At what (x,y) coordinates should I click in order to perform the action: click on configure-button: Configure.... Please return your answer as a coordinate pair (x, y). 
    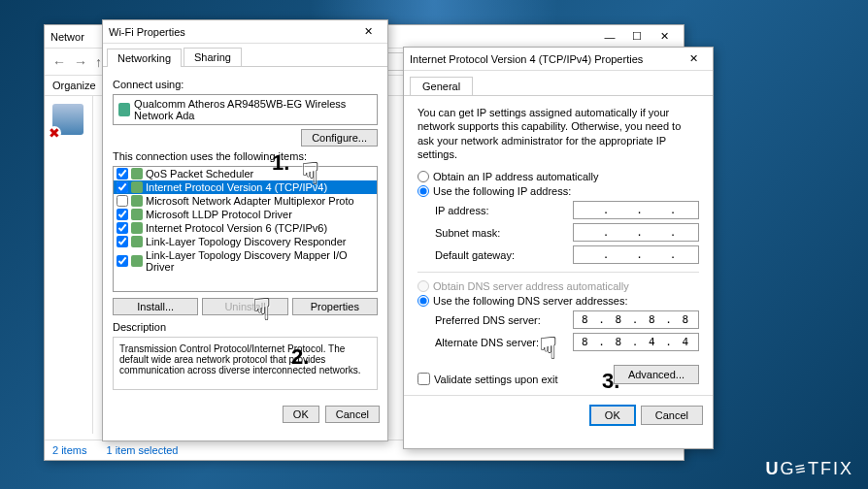
    Looking at the image, I should click on (340, 138).